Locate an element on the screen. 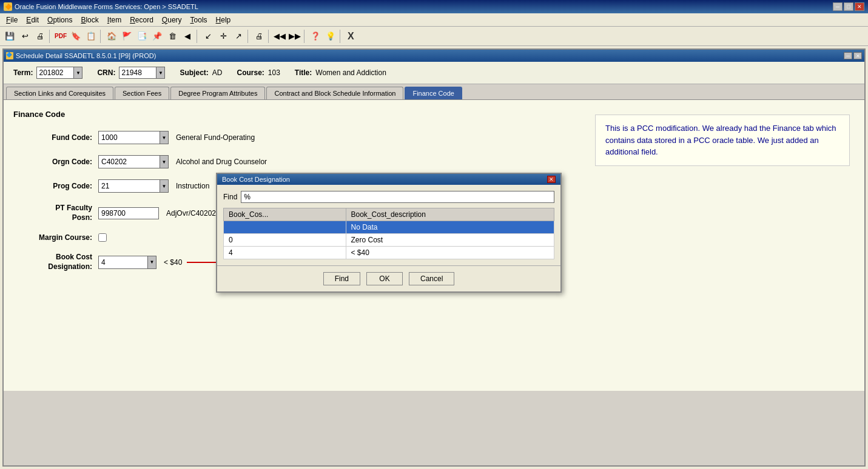 The width and height of the screenshot is (868, 469). menu-options: Options is located at coordinates (59, 20).